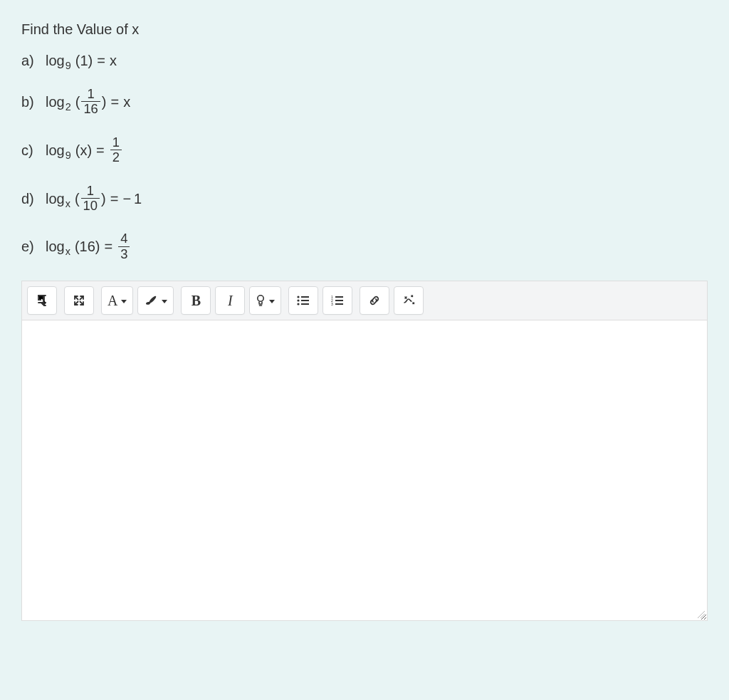 The height and width of the screenshot is (700, 729). Describe the element at coordinates (151, 301) in the screenshot. I see `brush-icon` at that location.